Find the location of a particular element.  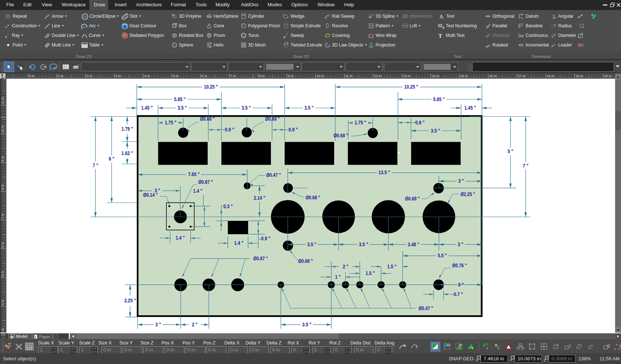

svg-text: 18 in is located at coordinates (551, 76).